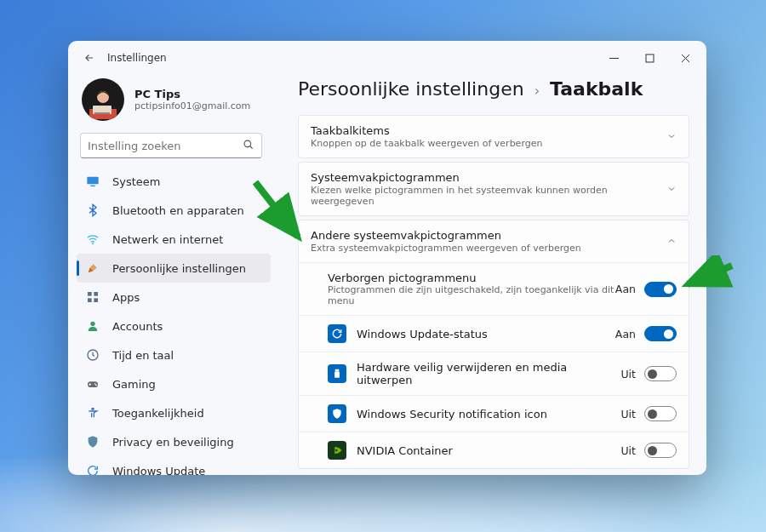 The width and height of the screenshot is (766, 532). Describe the element at coordinates (614, 58) in the screenshot. I see `minimize-button` at that location.